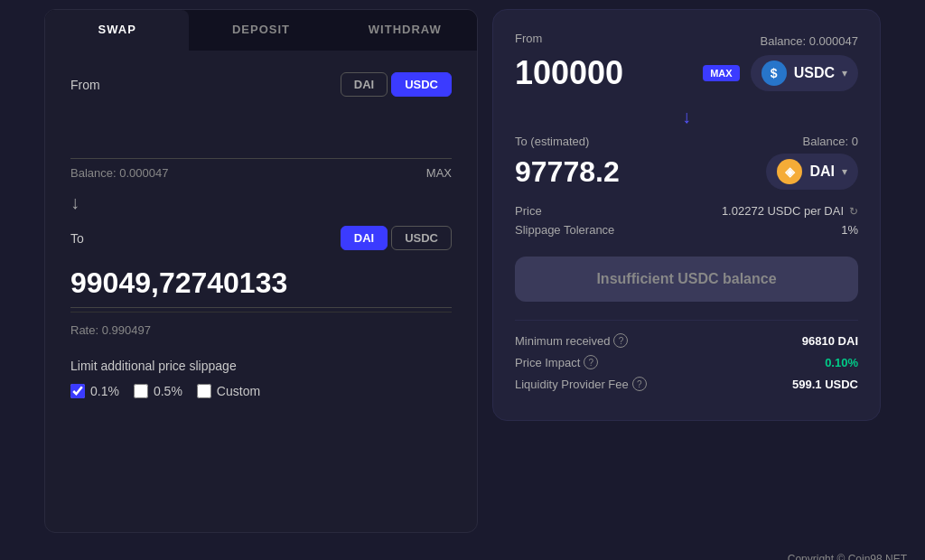 This screenshot has width=925, height=560. What do you see at coordinates (105, 391) in the screenshot?
I see `slippage-01-label: 0.1%` at bounding box center [105, 391].